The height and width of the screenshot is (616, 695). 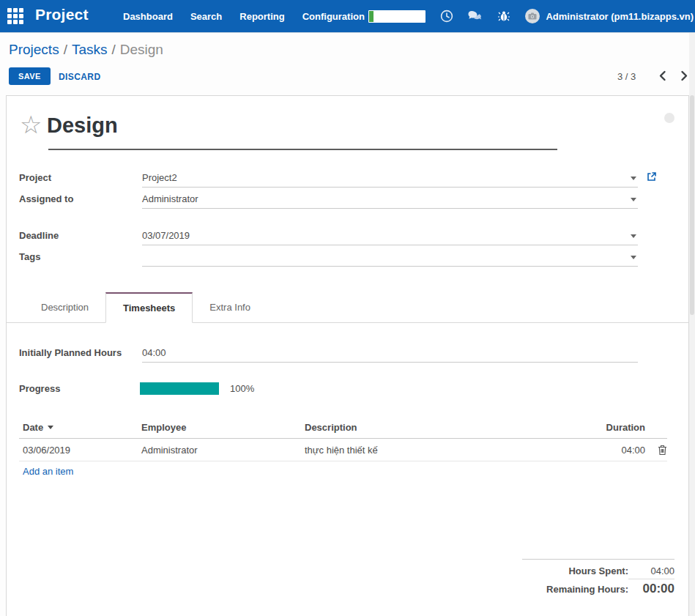 I want to click on field-row-planned-hours: Initially Planned Hours 04:00, so click(x=328, y=354).